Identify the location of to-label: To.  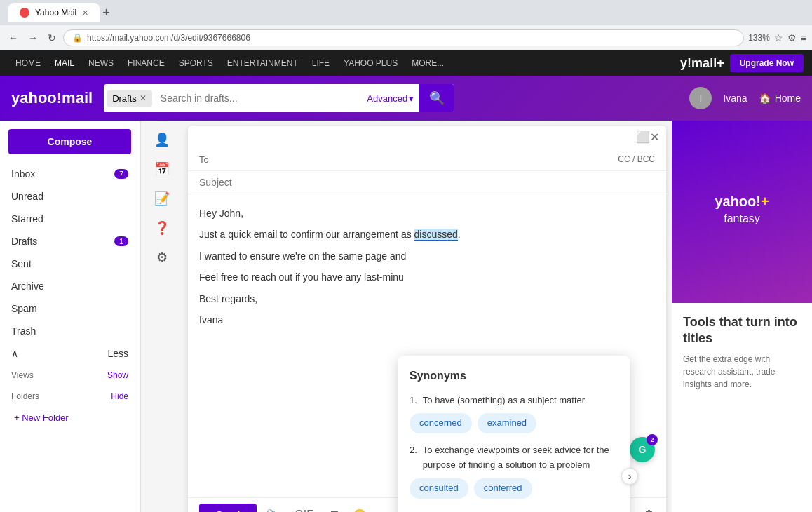
(210, 160).